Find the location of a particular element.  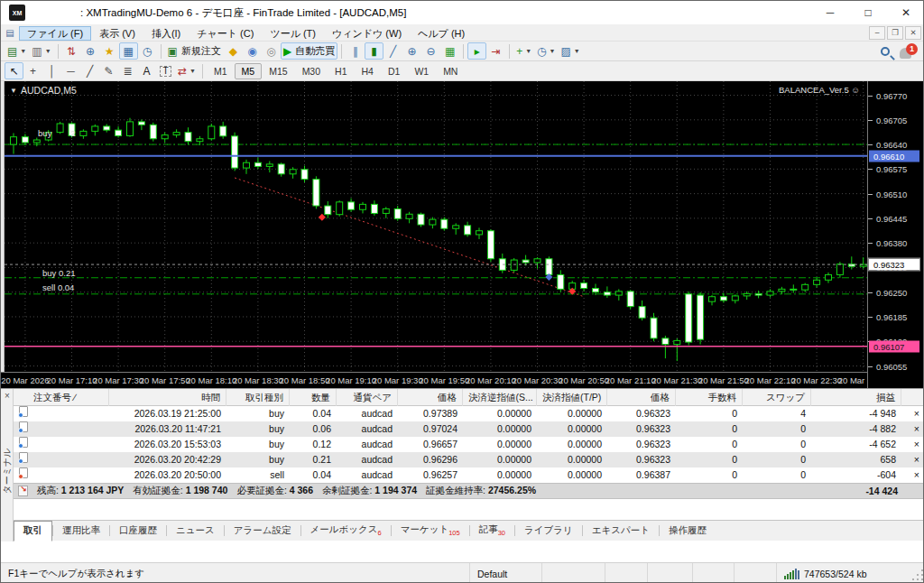

zoom-out-button: ⊖ is located at coordinates (431, 51).